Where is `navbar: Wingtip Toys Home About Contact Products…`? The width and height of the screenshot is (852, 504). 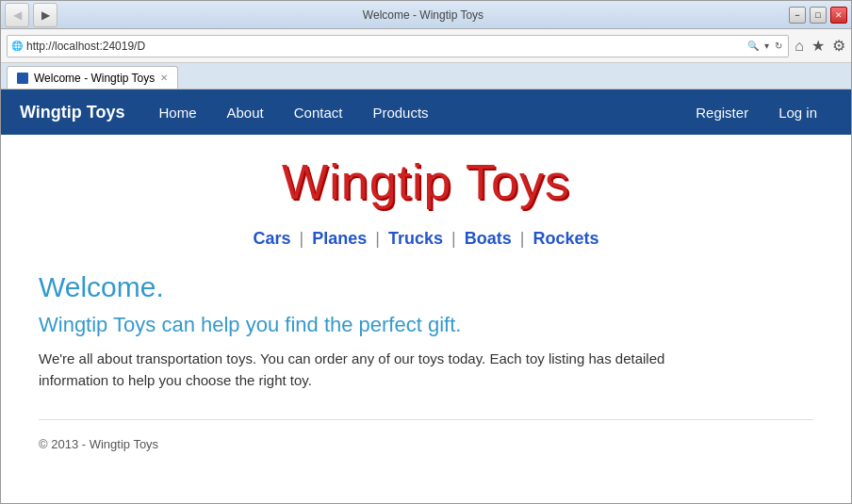 navbar: Wingtip Toys Home About Contact Products… is located at coordinates (426, 112).